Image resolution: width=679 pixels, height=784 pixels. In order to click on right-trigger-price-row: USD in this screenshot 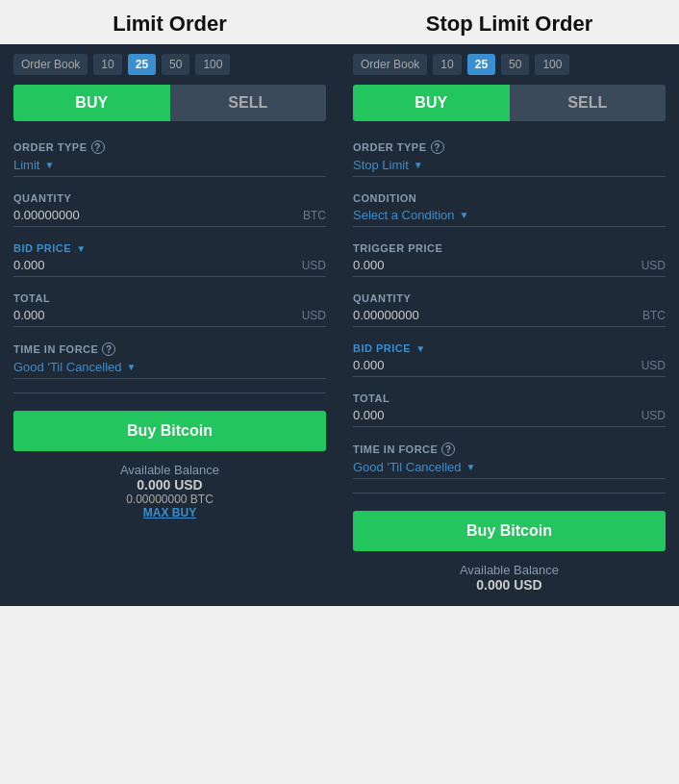, I will do `click(510, 266)`.